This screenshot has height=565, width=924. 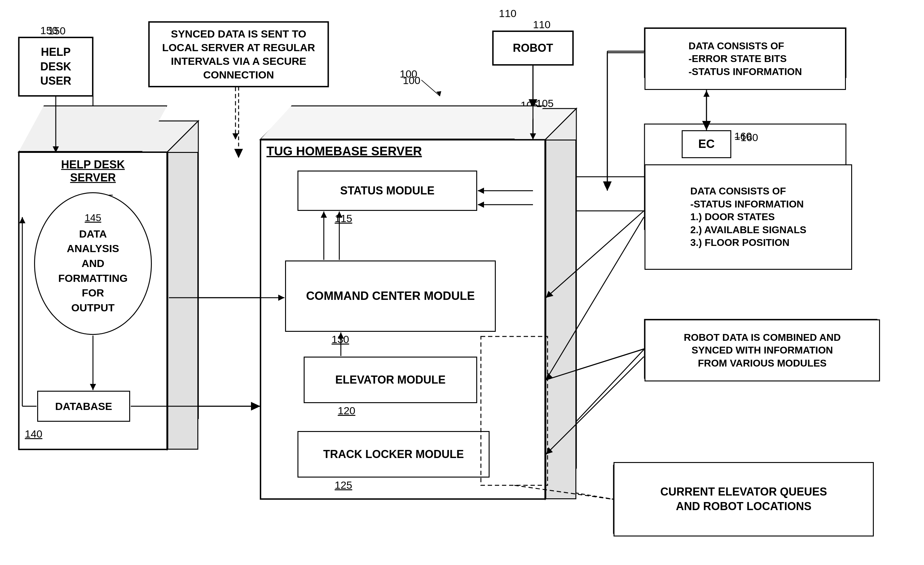 I want to click on ec-box: EC, so click(x=706, y=144).